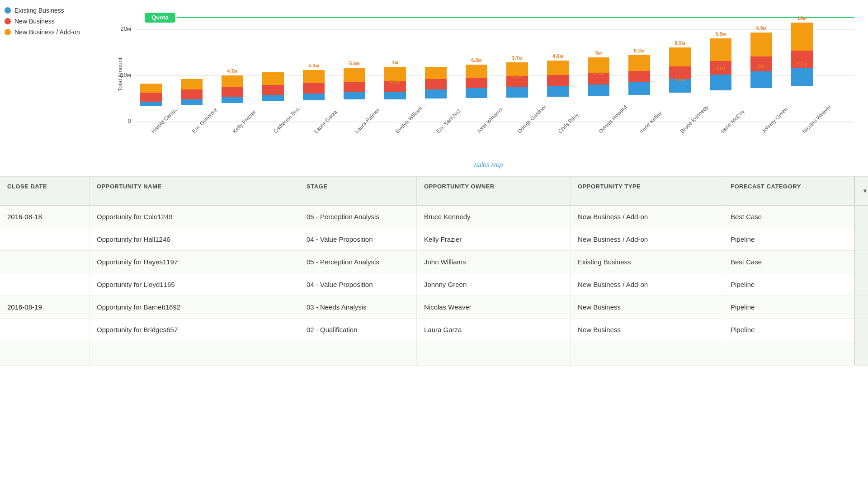 This screenshot has height=488, width=868. I want to click on svg-text: 5.3м, so click(314, 66).